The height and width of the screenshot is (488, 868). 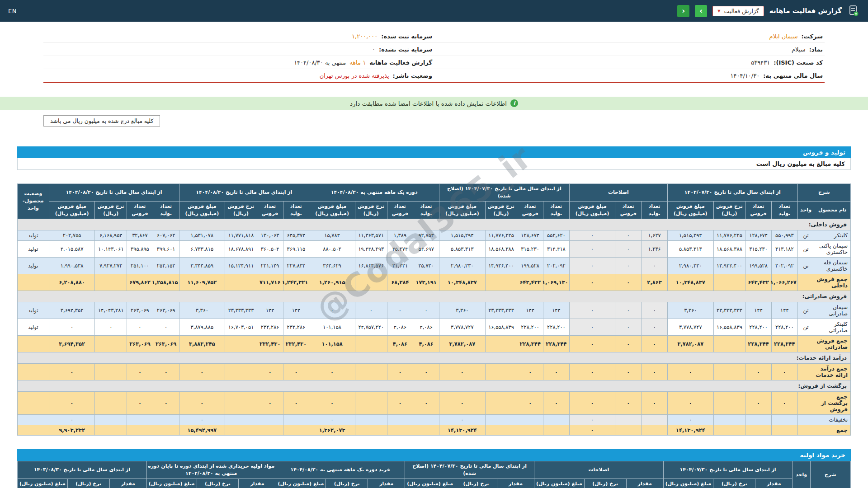 I want to click on value-cell: ۲۶۳,۰۶۹, so click(x=140, y=310).